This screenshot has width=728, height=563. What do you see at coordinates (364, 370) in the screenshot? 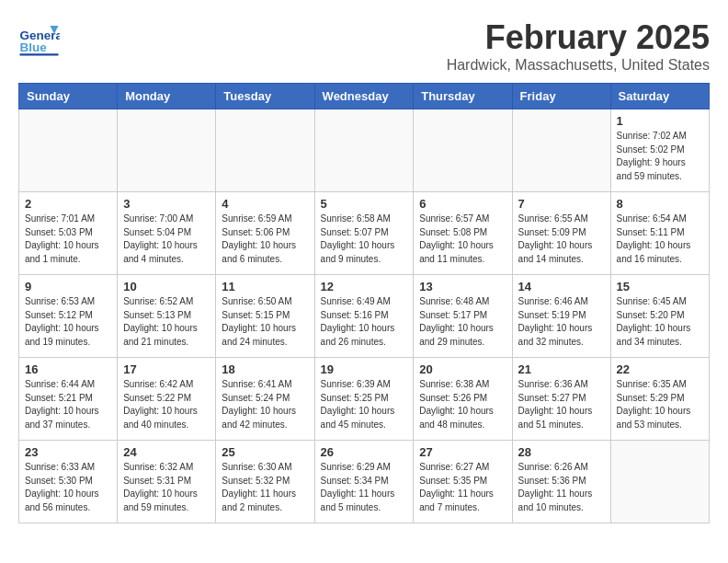
I see `day-number: 19` at bounding box center [364, 370].